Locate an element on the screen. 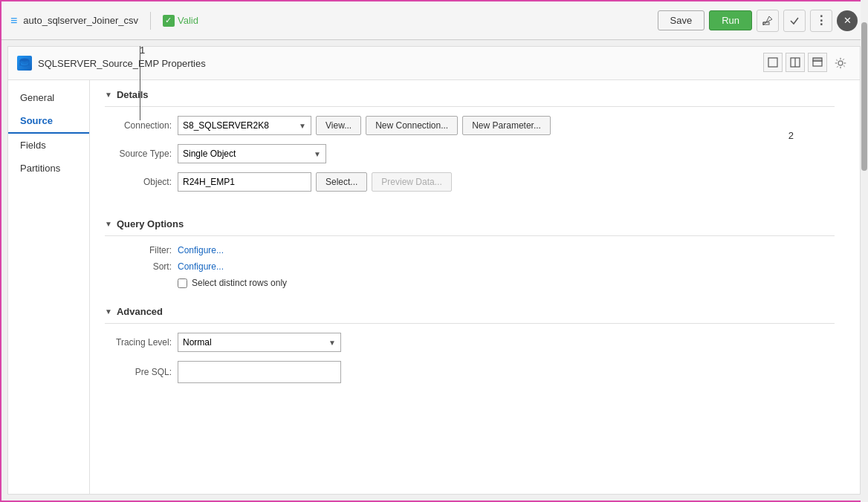 The image size is (868, 502). query-options-arrow: ▼ is located at coordinates (108, 224).